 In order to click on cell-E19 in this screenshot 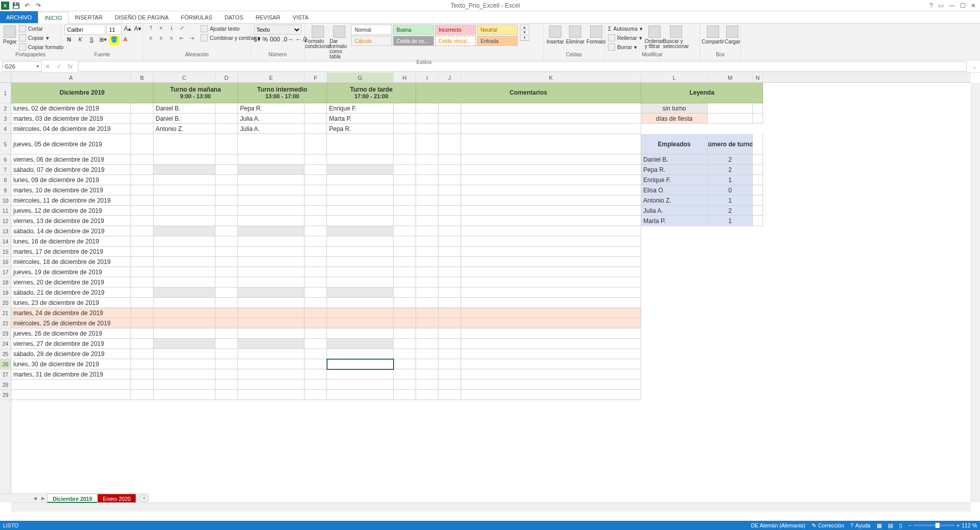, I will do `click(271, 293)`.